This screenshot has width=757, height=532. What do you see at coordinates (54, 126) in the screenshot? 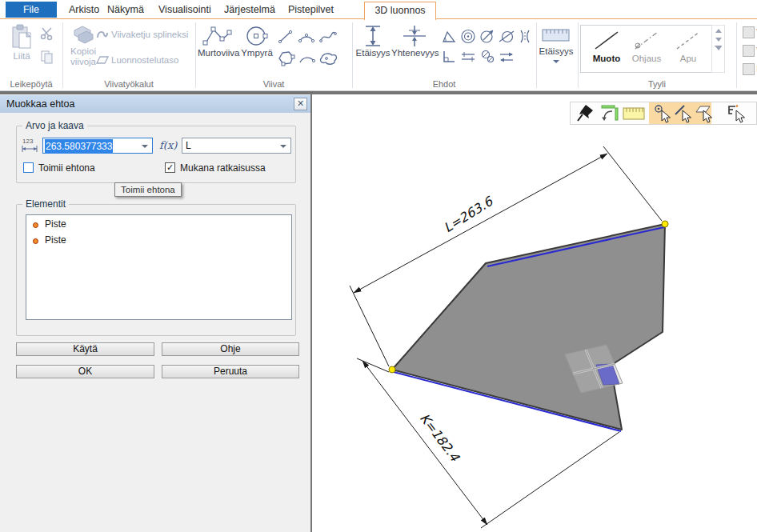
I see `value-formula-group-label: Arvo ja kaava` at bounding box center [54, 126].